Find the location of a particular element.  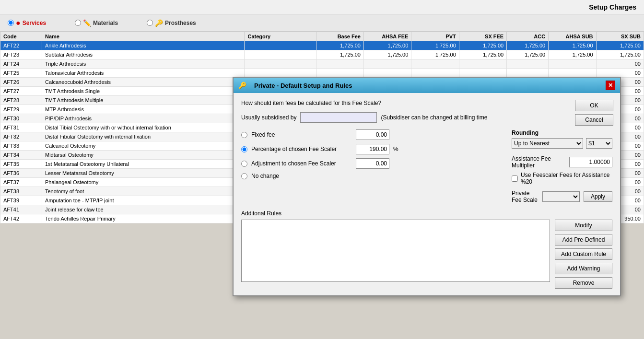

col-acc: ACC is located at coordinates (527, 36).